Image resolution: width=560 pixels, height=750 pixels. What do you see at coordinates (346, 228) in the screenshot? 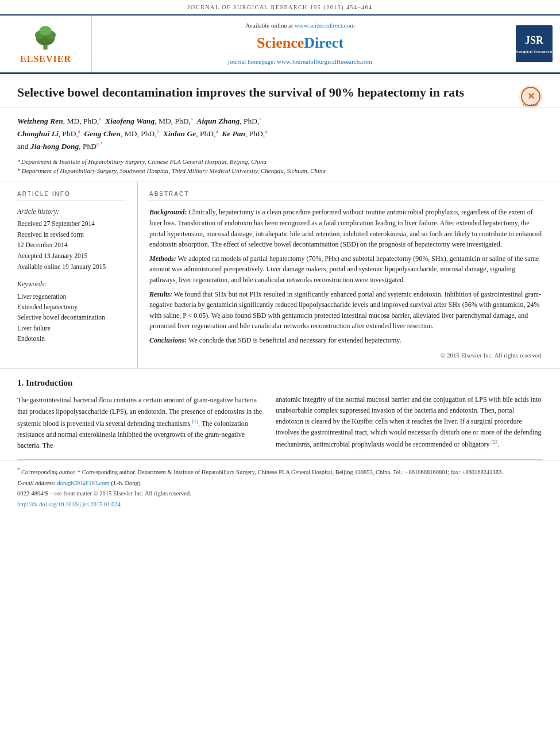
I see `abstract-background: Background: Clinically, hepatectomy is a…` at bounding box center [346, 228].